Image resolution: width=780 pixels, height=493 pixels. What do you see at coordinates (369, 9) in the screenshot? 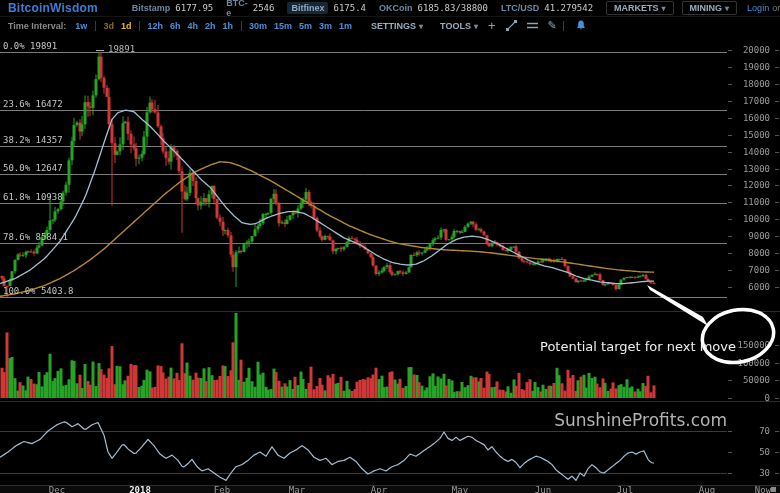
I see `exchange-tickers: Bitstamp6177.95BTC-e2546Bitfinex6175.4OK…` at bounding box center [369, 9].